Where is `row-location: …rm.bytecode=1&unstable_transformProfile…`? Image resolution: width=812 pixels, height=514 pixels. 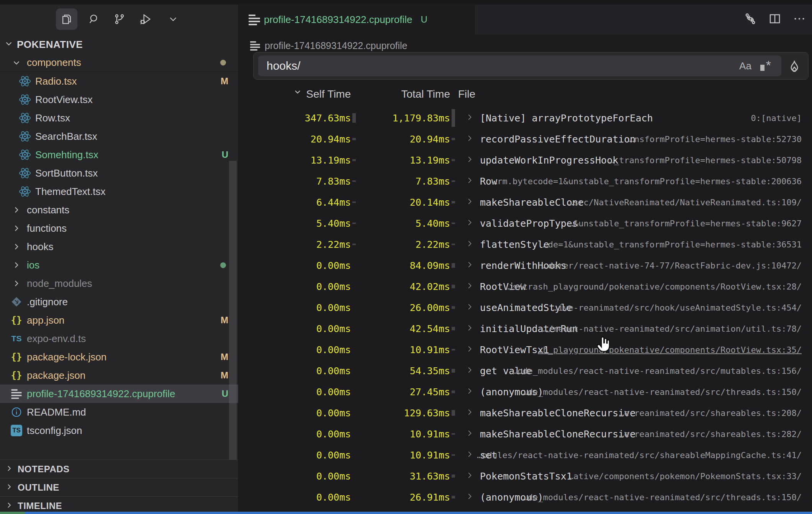
row-location: …rm.bytecode=1&unstable_transformProfile… is located at coordinates (647, 181).